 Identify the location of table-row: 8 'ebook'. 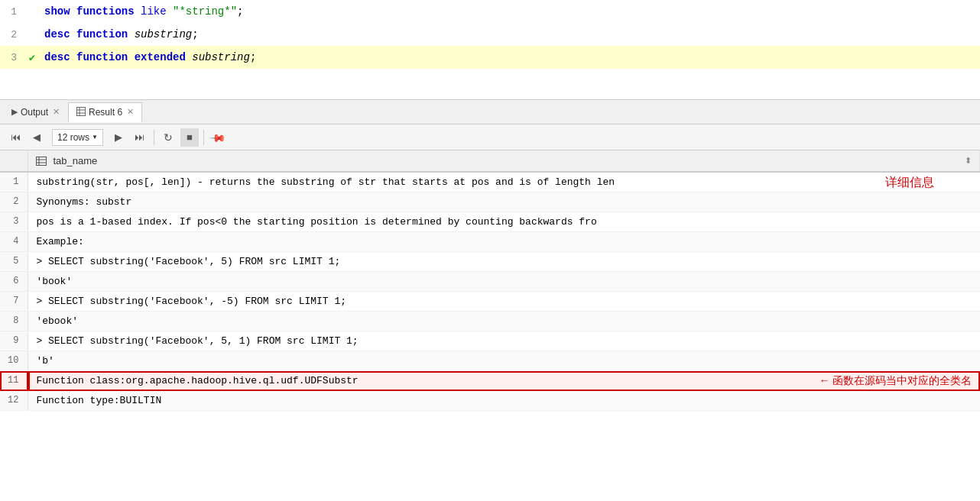
(490, 322).